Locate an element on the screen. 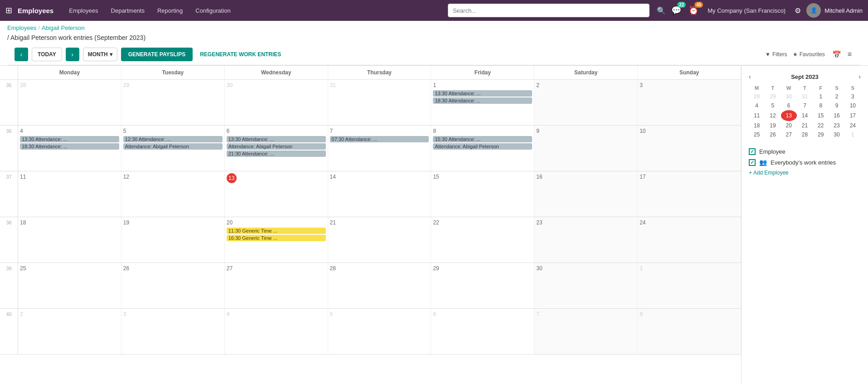 Image resolution: width=868 pixels, height=384 pixels. mini-day-16: 16 is located at coordinates (837, 116).